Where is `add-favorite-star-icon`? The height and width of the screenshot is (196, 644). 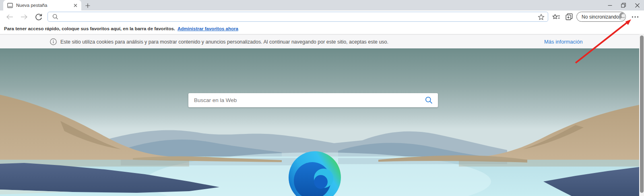 add-favorite-star-icon is located at coordinates (541, 17).